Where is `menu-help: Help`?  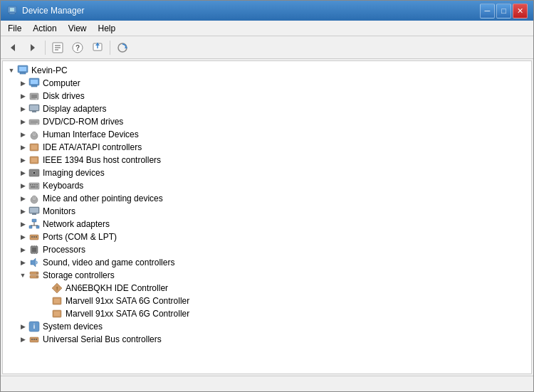
menu-help: Help is located at coordinates (107, 28).